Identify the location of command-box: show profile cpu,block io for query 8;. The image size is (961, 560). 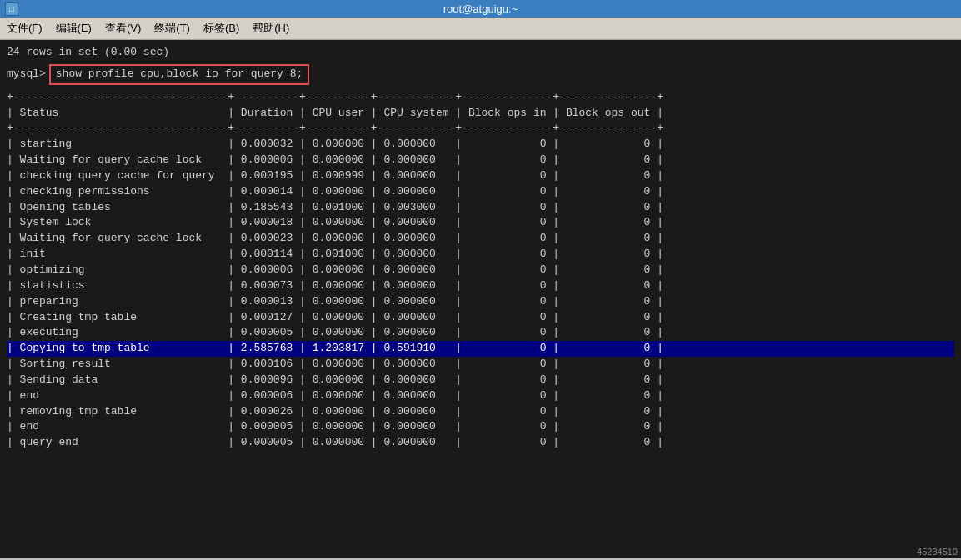
(179, 75).